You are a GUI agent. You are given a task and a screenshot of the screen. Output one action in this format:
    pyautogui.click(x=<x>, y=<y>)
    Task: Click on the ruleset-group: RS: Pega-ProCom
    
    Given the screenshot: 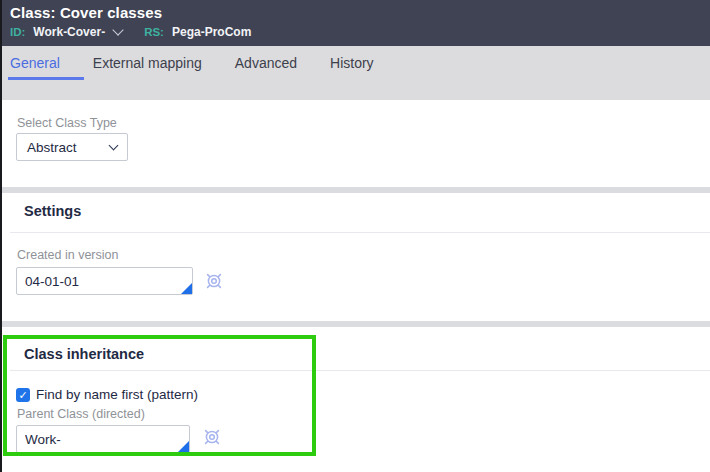 What is the action you would take?
    pyautogui.click(x=198, y=32)
    